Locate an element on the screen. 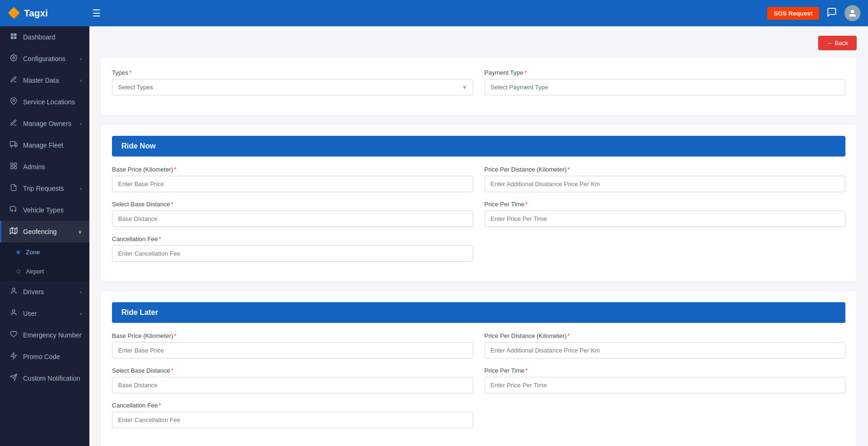  sidebar-label-geofencing: Geofencing is located at coordinates (40, 232).